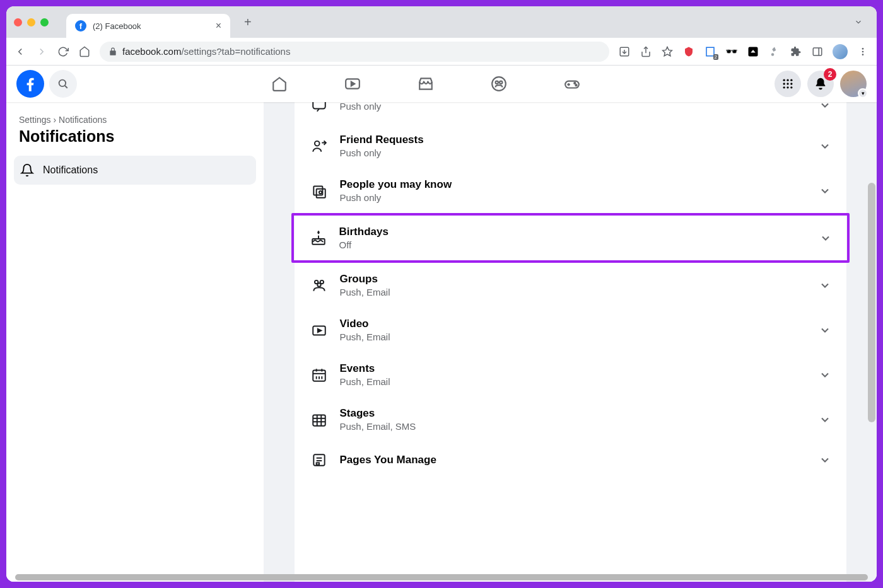  Describe the element at coordinates (570, 190) in the screenshot. I see `setting-row-people: People you may knowPush only` at that location.